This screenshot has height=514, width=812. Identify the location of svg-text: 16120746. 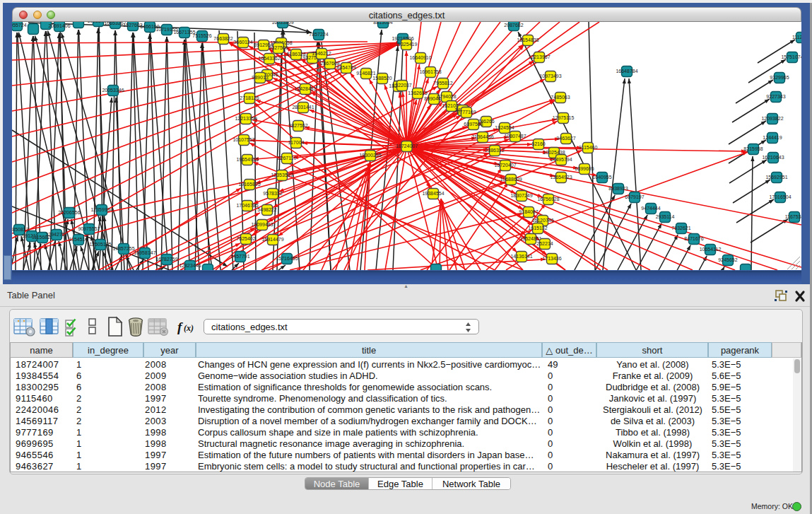
(543, 221).